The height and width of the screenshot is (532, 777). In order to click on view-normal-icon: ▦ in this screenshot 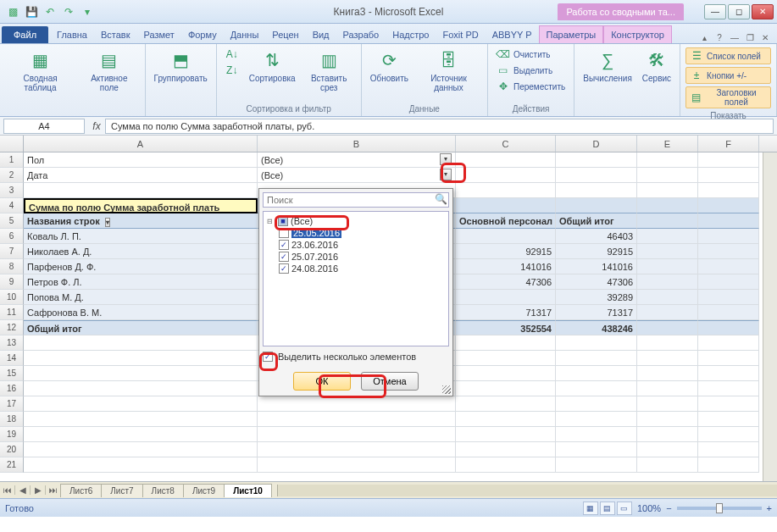, I will do `click(591, 508)`.